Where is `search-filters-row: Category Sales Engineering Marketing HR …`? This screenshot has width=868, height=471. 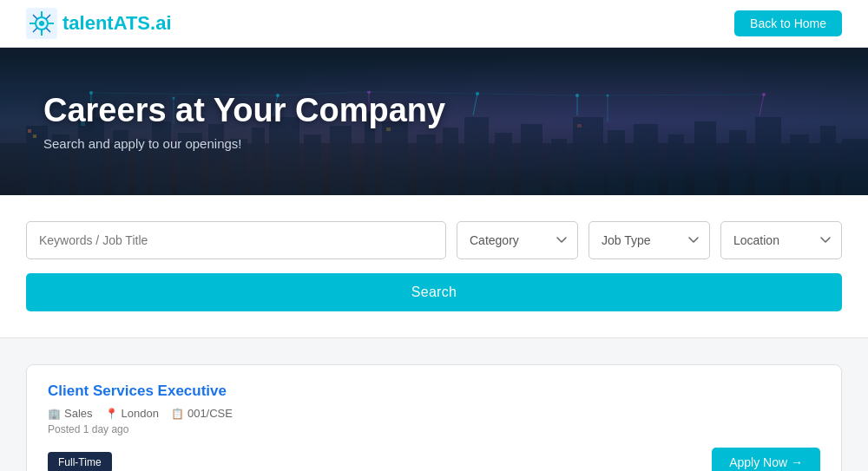
search-filters-row: Category Sales Engineering Marketing HR … is located at coordinates (434, 240).